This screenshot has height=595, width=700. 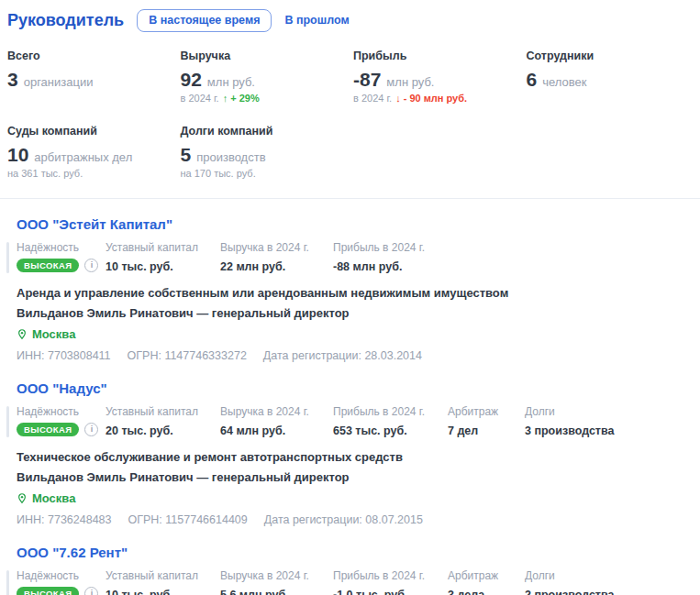 What do you see at coordinates (204, 20) in the screenshot?
I see `filter-current-button: В настоящее время` at bounding box center [204, 20].